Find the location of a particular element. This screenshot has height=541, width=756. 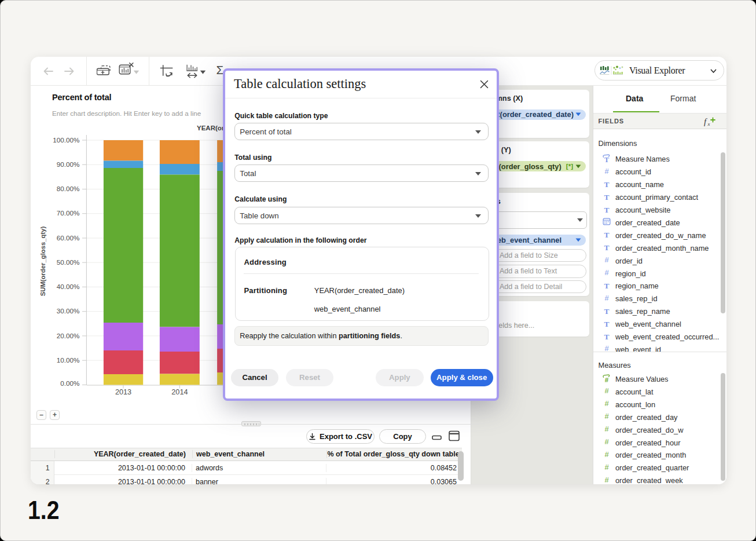

svg-text: f is located at coordinates (706, 122).